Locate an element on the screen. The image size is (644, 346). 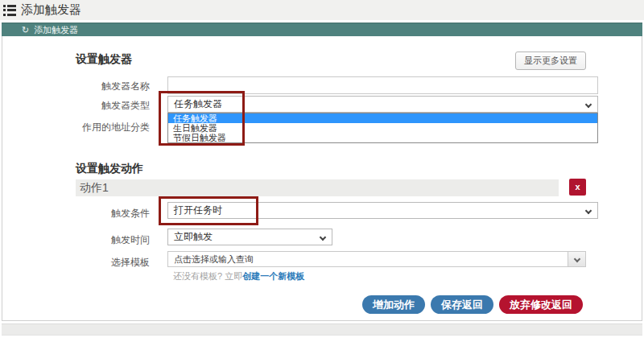
breadcrumb-bar: ↻ 添加触发器 is located at coordinates (322, 29).